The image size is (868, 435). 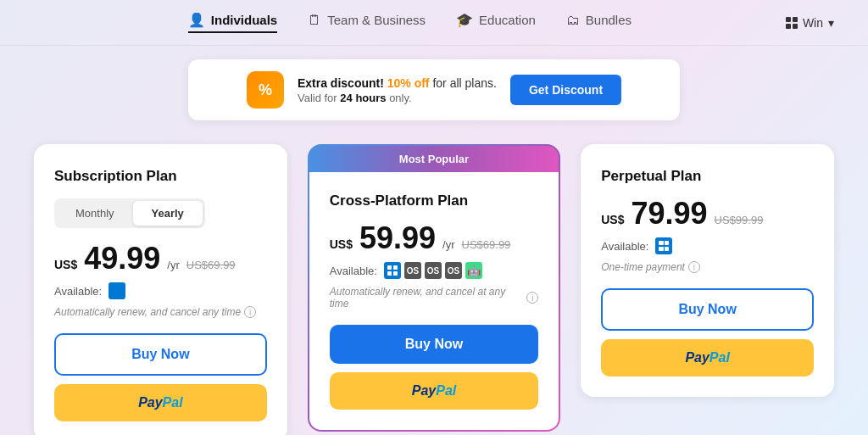 What do you see at coordinates (173, 265) in the screenshot?
I see `subscription-period: /yr` at bounding box center [173, 265].